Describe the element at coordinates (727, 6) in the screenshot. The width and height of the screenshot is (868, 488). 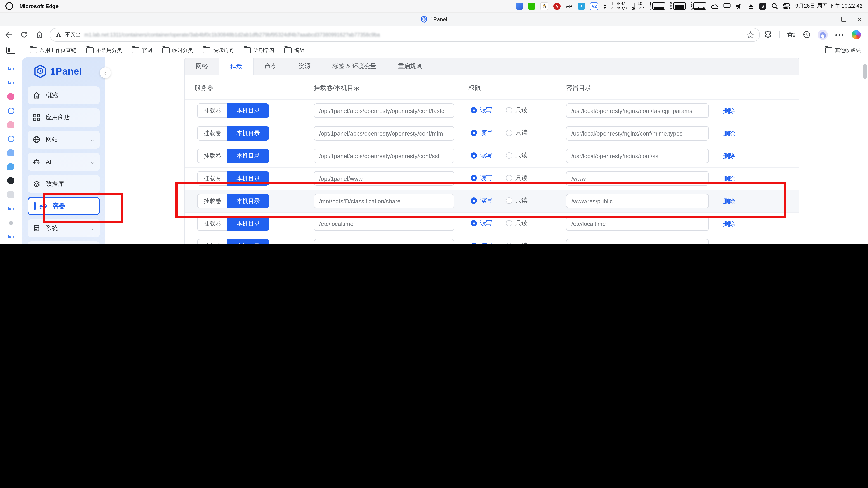
I see `display-icon` at that location.